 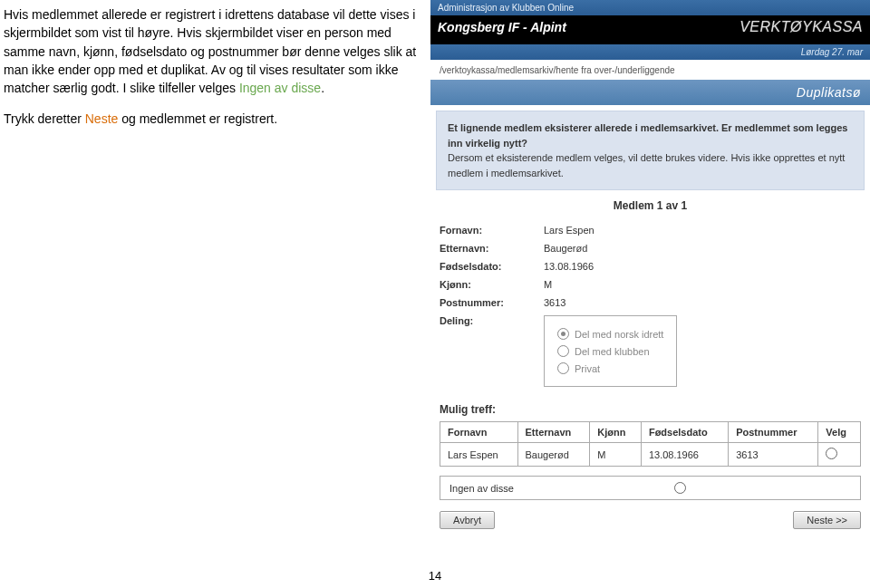 What do you see at coordinates (491, 266) in the screenshot?
I see `fdato-label: Fødselsdato:` at bounding box center [491, 266].